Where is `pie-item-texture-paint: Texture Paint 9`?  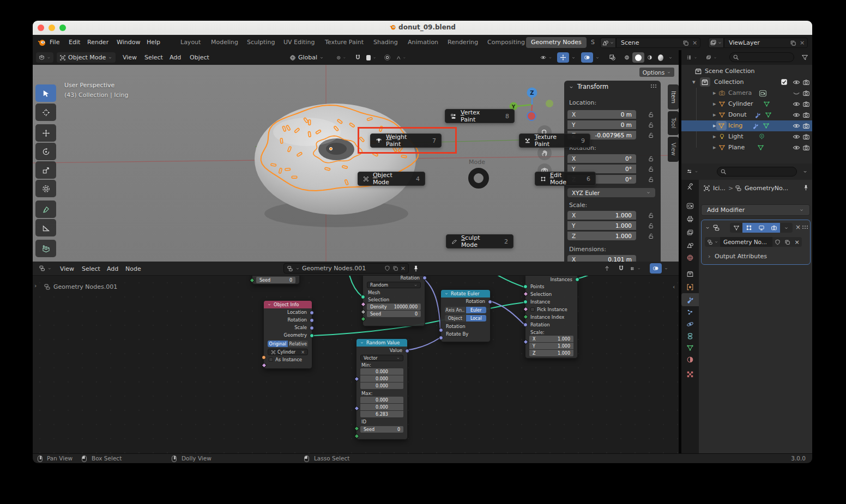 pie-item-texture-paint: Texture Paint 9 is located at coordinates (555, 141).